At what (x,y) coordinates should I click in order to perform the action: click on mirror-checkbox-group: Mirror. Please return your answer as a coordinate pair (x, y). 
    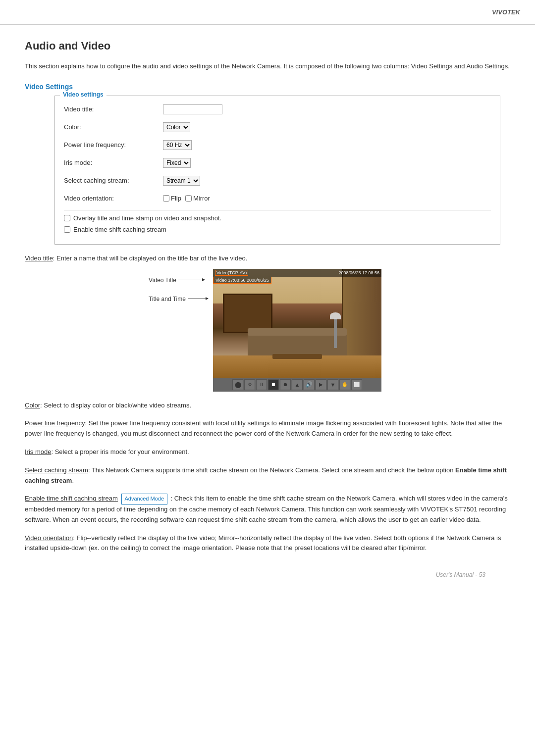
    Looking at the image, I should click on (198, 198).